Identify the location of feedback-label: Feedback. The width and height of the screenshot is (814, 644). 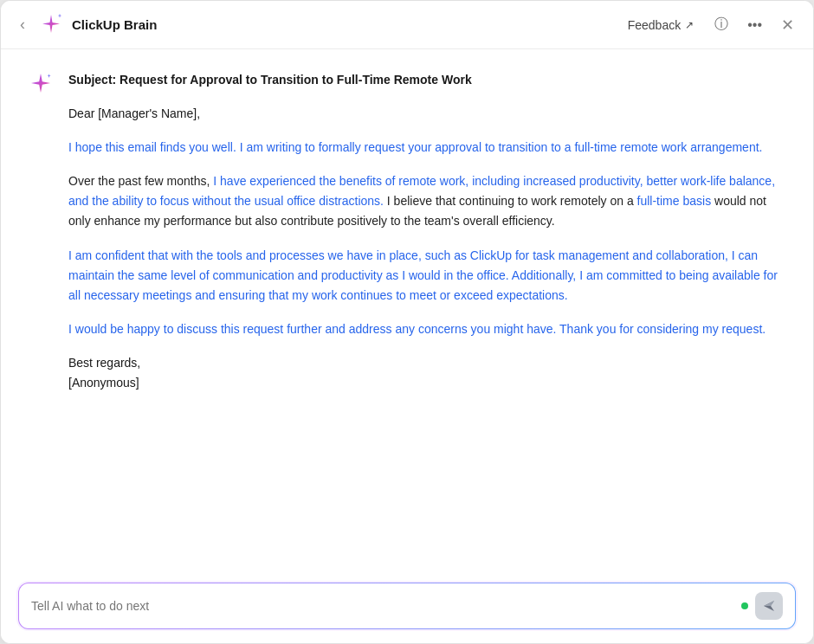
(655, 25).